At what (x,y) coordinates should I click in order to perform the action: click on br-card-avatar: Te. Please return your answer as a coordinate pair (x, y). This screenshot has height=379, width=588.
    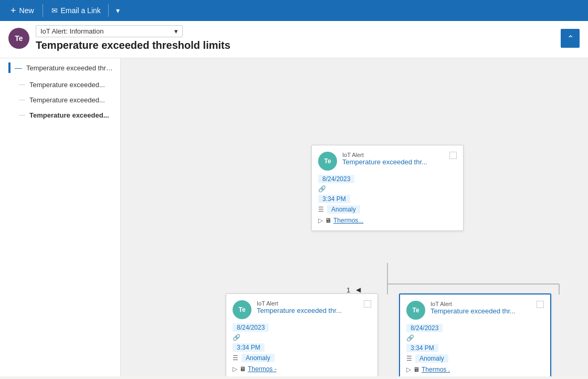
    Looking at the image, I should click on (416, 310).